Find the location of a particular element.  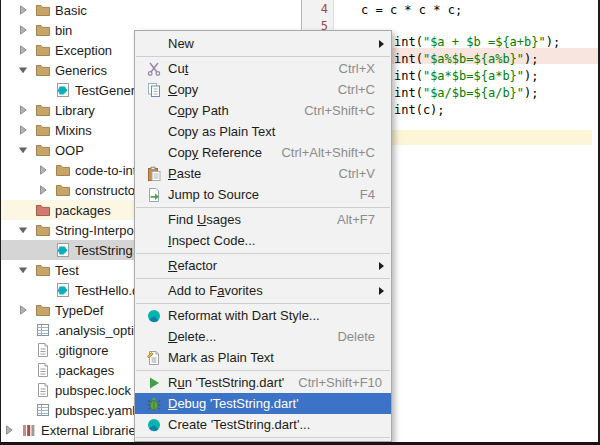

jump-to-source-icon is located at coordinates (154, 195).